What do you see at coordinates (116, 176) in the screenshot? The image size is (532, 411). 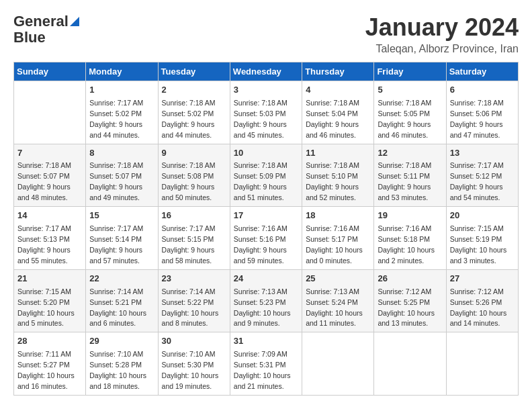 I see `sunset-text: Sunset: 5:07 PM` at bounding box center [116, 176].